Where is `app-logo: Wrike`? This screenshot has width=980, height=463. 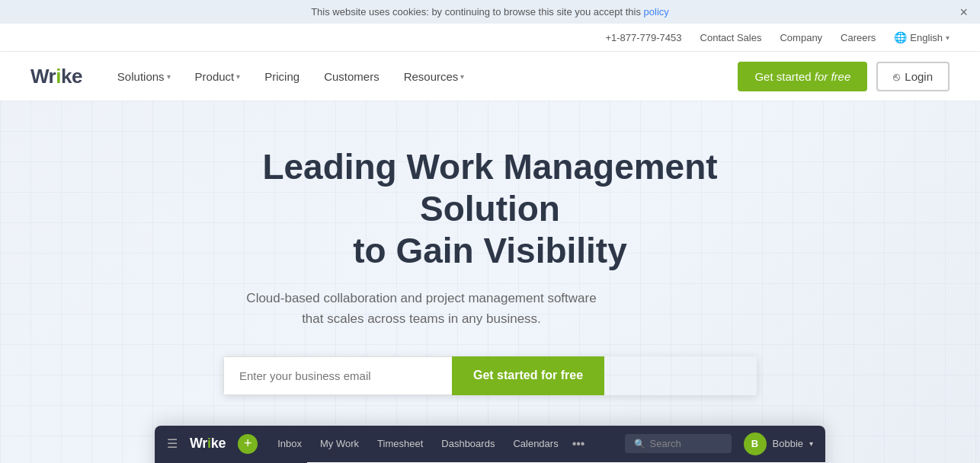
app-logo: Wrike is located at coordinates (207, 443).